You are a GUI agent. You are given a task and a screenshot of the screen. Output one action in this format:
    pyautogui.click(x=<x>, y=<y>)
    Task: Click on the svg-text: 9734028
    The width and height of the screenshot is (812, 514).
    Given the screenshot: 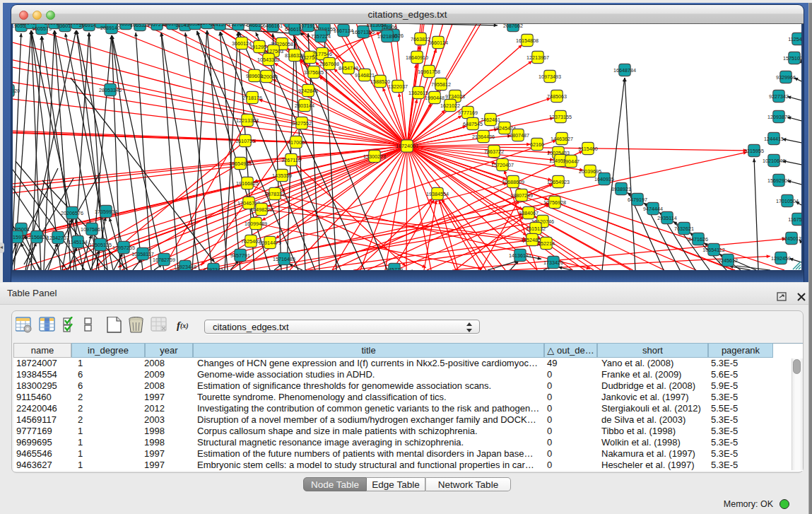 What is the action you would take?
    pyautogui.click(x=455, y=96)
    